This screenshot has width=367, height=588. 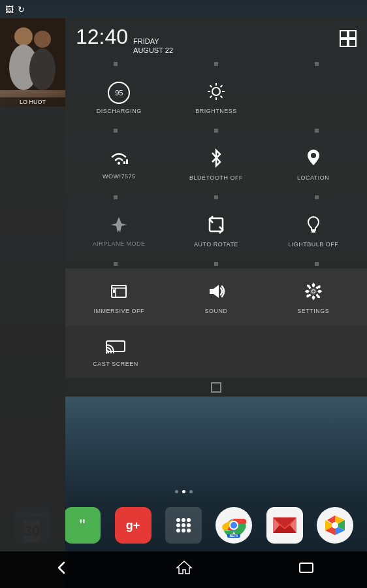 I want to click on cast-icon, so click(x=116, y=348).